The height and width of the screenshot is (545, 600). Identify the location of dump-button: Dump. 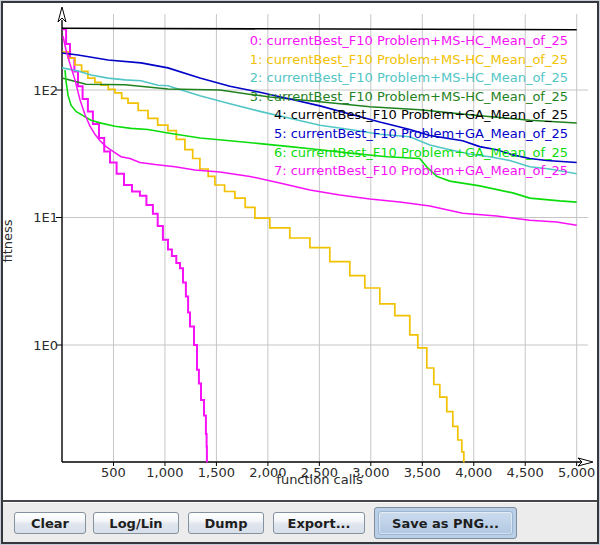
(226, 523).